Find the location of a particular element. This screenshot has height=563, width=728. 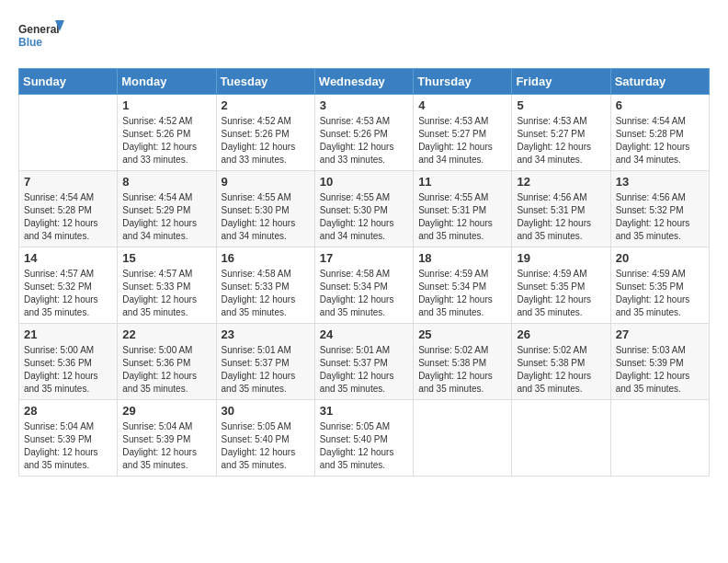

day-number: 5 is located at coordinates (561, 105).